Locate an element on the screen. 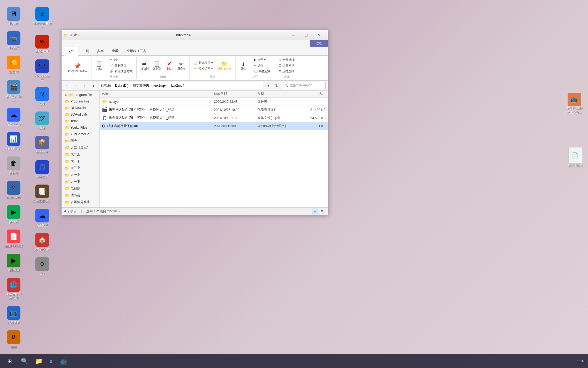 This screenshot has width=588, height=368. recent-locations-button: ▾ is located at coordinates (93, 86).